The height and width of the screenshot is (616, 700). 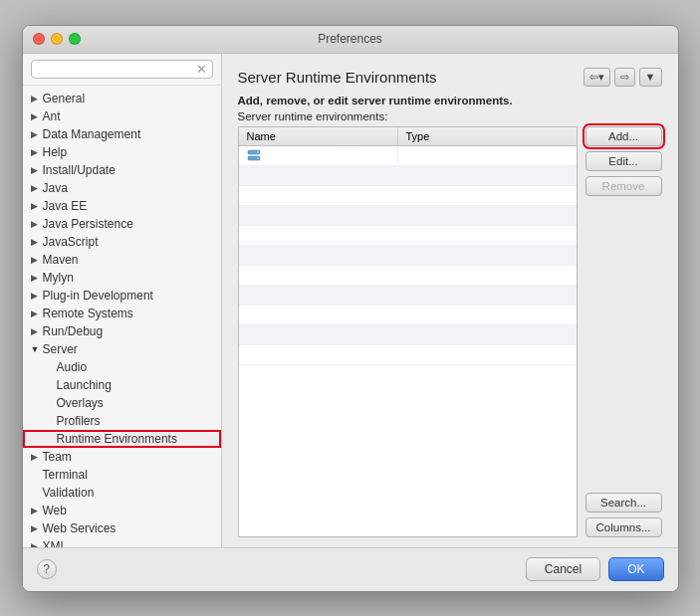 What do you see at coordinates (56, 543) in the screenshot?
I see `sidebar-item-label: XML` at bounding box center [56, 543].